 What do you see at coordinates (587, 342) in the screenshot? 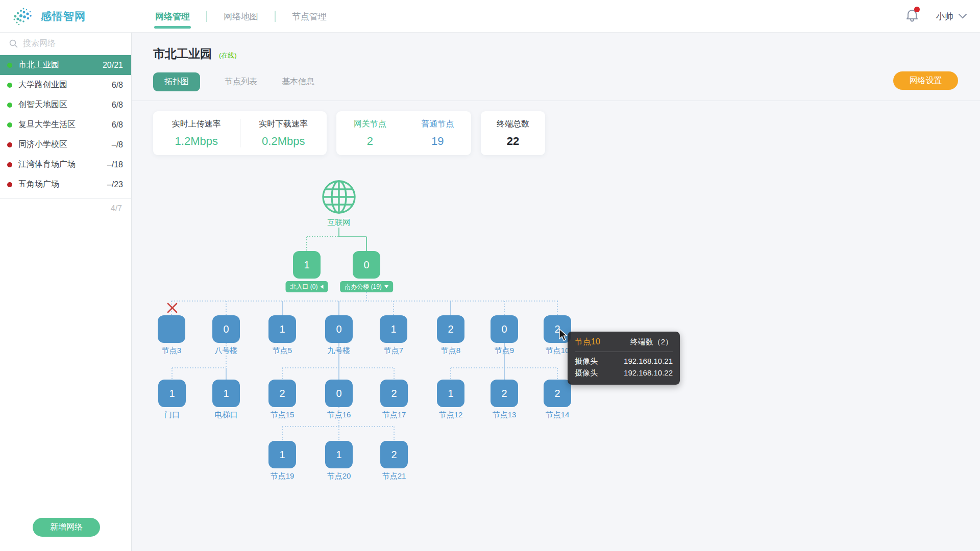
I see `tooltip-node-title: 节点10` at bounding box center [587, 342].